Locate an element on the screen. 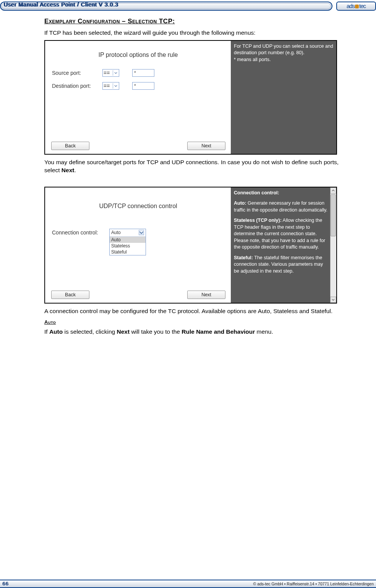  header-title-bar: User Manual Access Point / Client V 3.0.… is located at coordinates (166, 6).